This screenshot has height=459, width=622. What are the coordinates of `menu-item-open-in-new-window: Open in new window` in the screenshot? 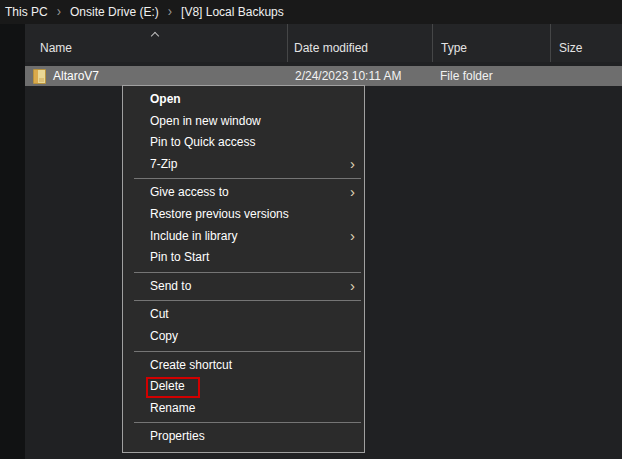 It's located at (244, 122).